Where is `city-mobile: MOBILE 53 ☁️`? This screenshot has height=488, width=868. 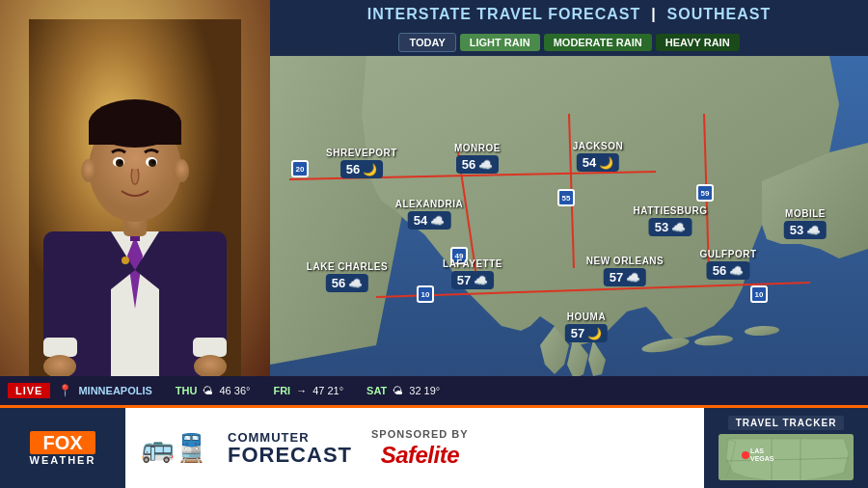
city-mobile: MOBILE 53 ☁️ is located at coordinates (805, 224).